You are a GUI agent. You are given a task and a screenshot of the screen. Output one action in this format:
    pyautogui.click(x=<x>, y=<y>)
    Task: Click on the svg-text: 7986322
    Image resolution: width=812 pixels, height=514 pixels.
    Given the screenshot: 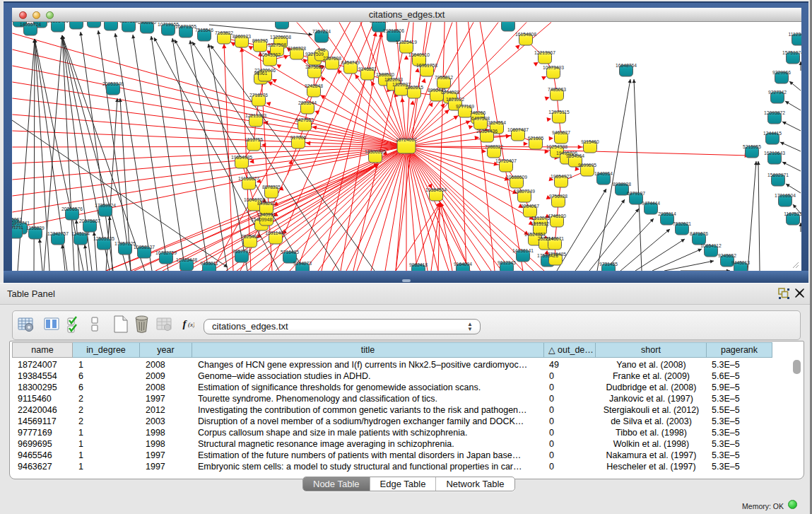 What is the action you would take?
    pyautogui.click(x=494, y=147)
    